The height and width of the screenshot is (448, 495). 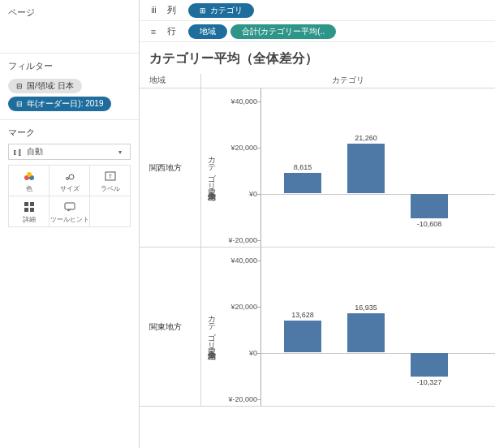 I want to click on chart-title: カテゴリー平均（全体差分）, so click(x=317, y=58).